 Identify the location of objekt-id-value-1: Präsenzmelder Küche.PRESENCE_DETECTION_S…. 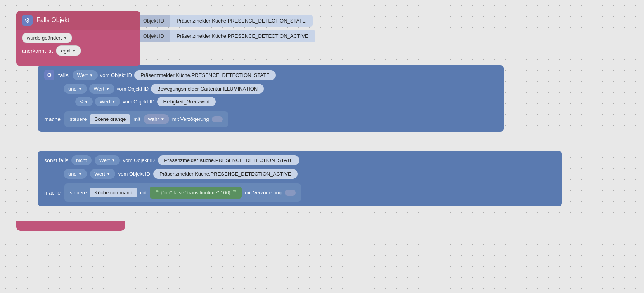
(241, 21).